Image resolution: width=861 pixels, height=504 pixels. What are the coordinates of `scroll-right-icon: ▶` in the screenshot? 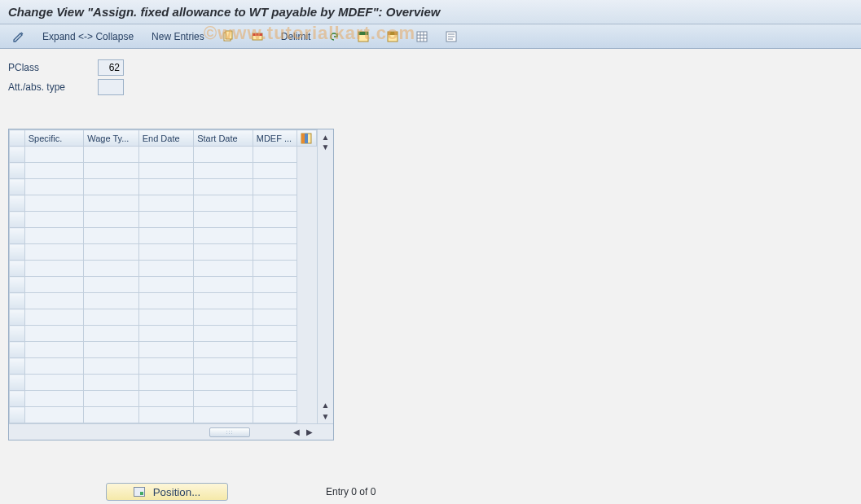 It's located at (310, 432).